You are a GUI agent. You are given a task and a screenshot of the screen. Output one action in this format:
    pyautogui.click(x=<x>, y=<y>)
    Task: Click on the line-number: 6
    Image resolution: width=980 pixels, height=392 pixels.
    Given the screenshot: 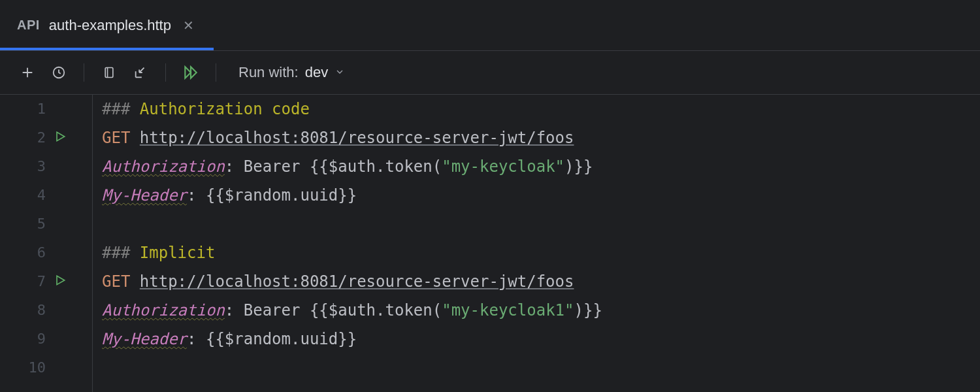 What is the action you would take?
    pyautogui.click(x=23, y=253)
    